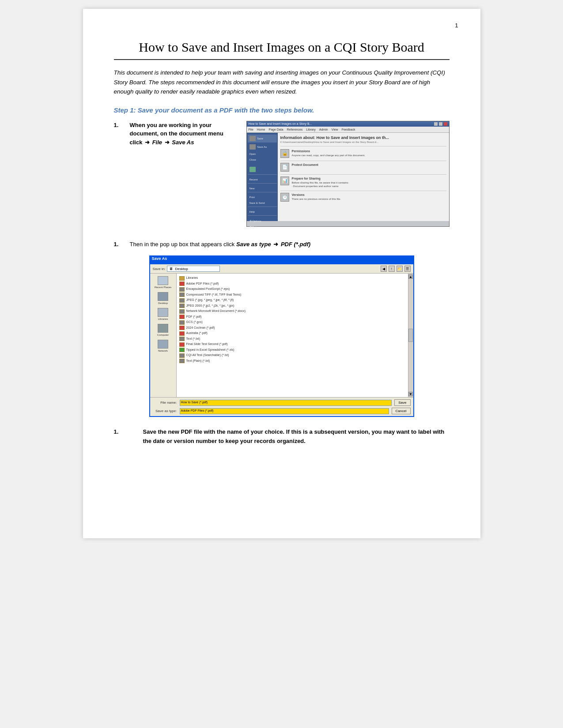 Image resolution: width=563 pixels, height=728 pixels. I want to click on file-item-10: Australia (*.pdf), so click(292, 334).